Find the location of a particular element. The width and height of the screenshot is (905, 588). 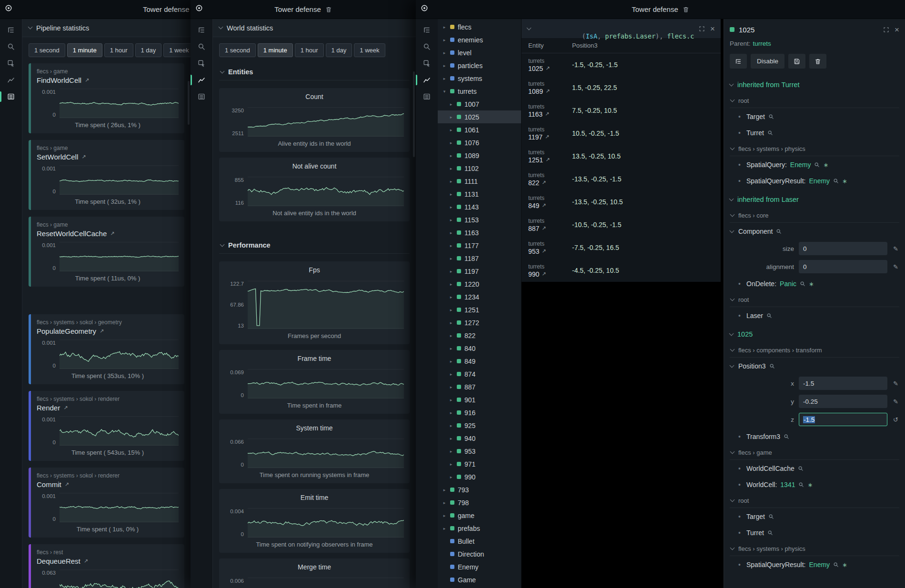

close-icon: × is located at coordinates (897, 30).